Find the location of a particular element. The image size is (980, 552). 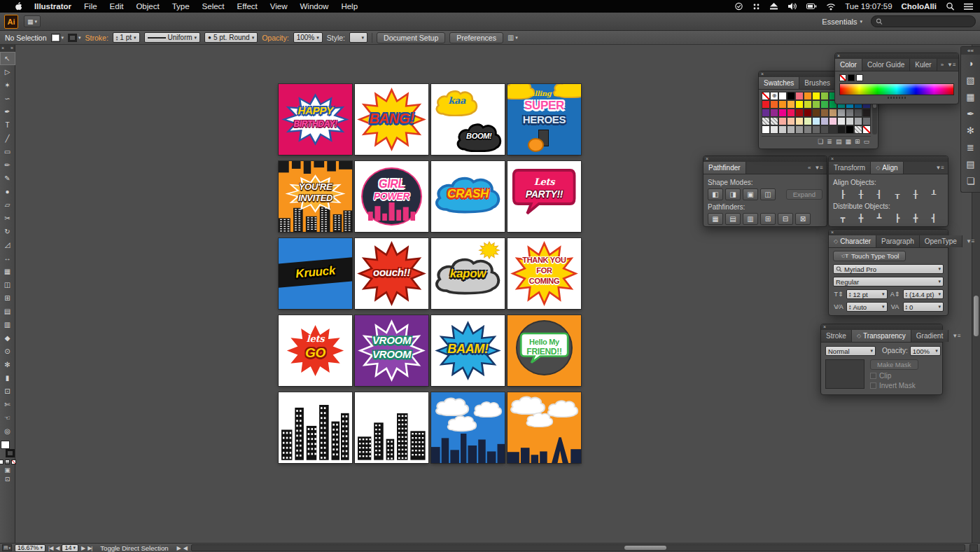

tab-character: ◇Character is located at coordinates (853, 241).